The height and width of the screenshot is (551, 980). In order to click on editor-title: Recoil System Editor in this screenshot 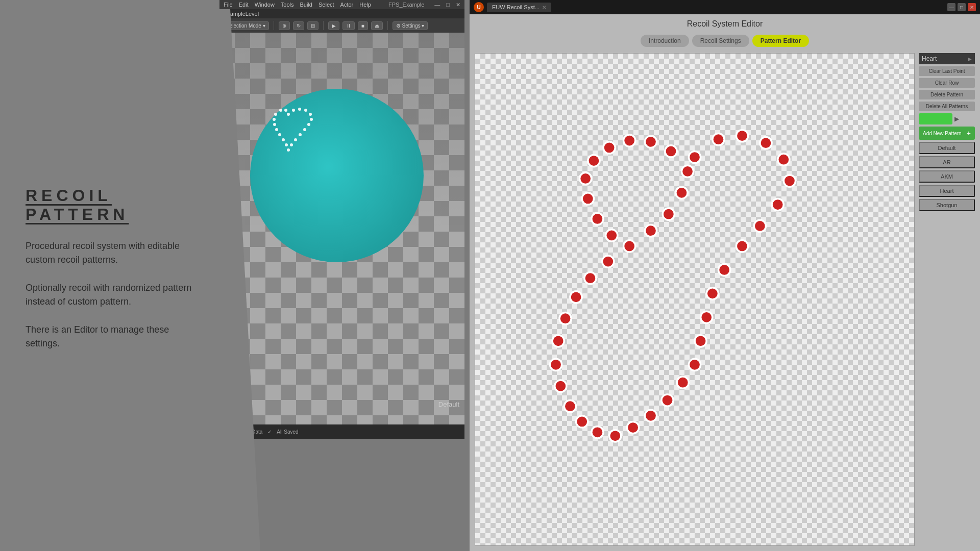, I will do `click(725, 24)`.